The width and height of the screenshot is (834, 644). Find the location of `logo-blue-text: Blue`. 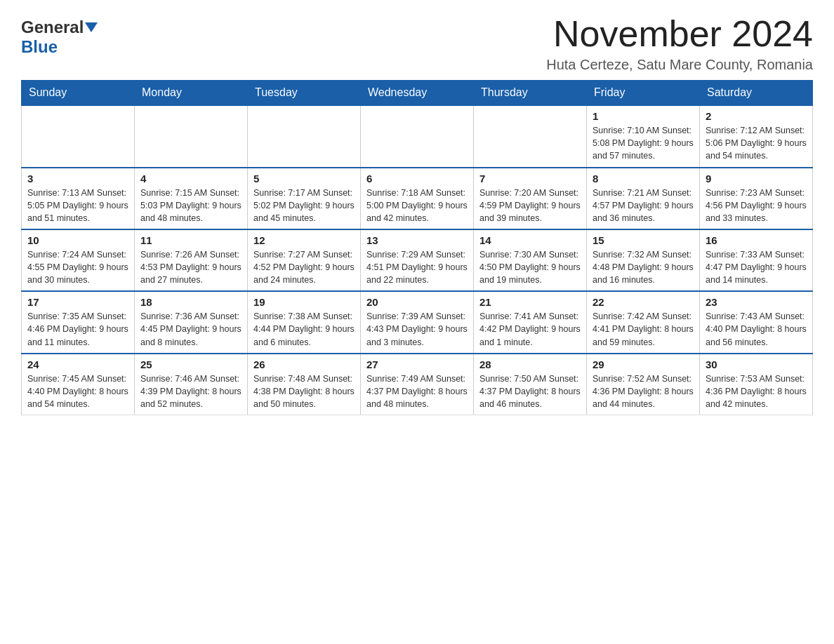

logo-blue-text: Blue is located at coordinates (39, 46).